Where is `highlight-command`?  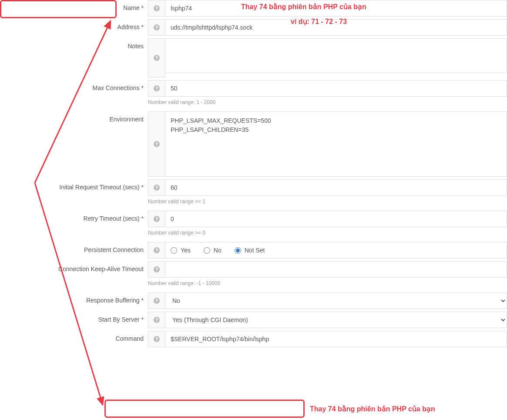
highlight-command is located at coordinates (205, 409).